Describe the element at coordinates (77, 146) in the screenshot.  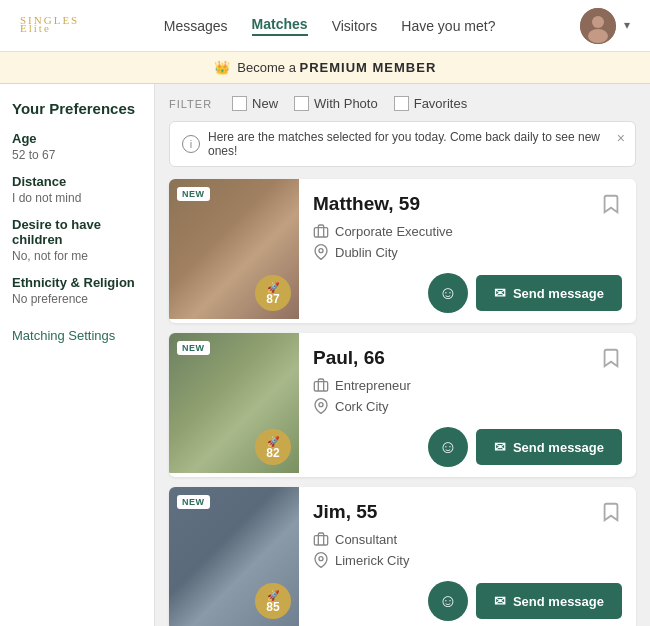
I see `pref-age: Age 52 to 67` at that location.